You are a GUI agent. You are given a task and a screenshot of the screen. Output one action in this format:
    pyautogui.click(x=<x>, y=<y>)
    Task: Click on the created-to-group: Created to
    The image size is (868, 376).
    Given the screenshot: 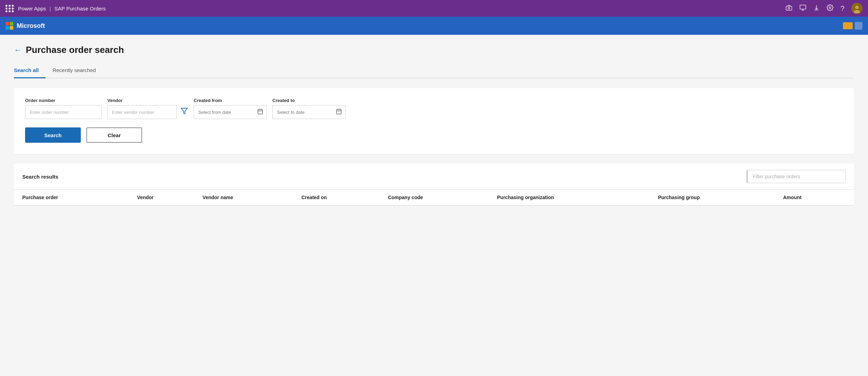 What is the action you would take?
    pyautogui.click(x=309, y=109)
    